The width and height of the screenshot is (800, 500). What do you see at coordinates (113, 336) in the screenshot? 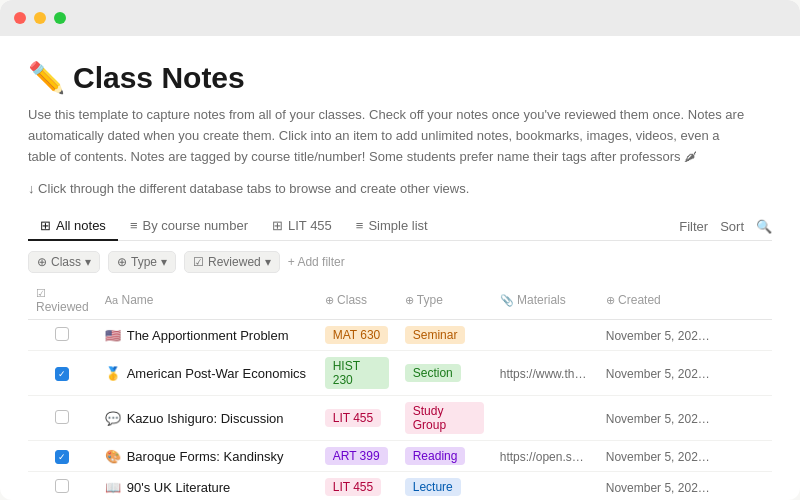
I see `row-emoji-0: 🇺🇸` at bounding box center [113, 336].